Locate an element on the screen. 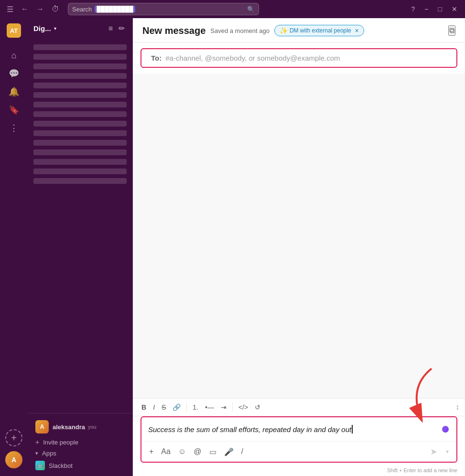 The image size is (465, 476). search-highlight: █████████ is located at coordinates (115, 9).